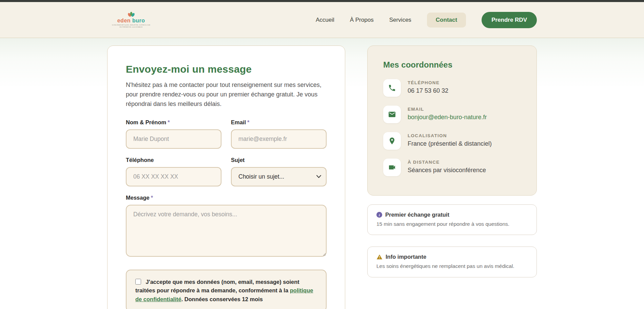  I want to click on brand-logo: eden buro SOINS ÉNERGÉTIQUES, BIEN-ÊTRE,…, so click(131, 20).